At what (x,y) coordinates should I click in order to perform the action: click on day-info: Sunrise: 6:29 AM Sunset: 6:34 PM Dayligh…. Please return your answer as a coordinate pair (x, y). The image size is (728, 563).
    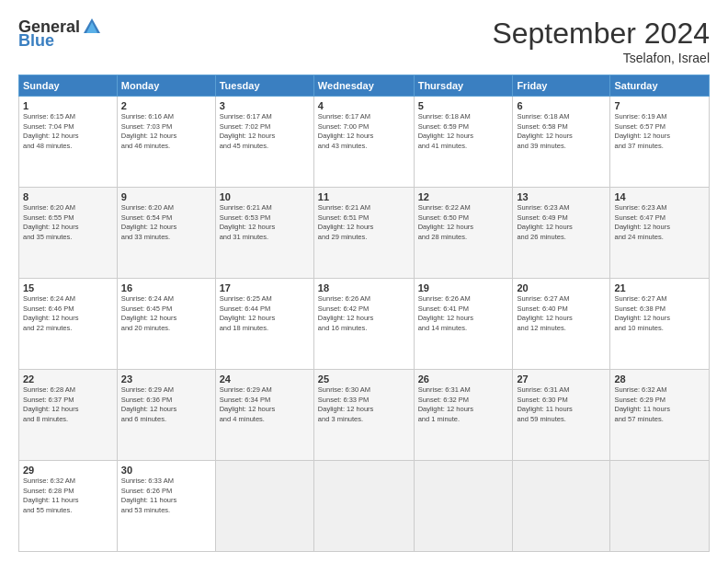
    Looking at the image, I should click on (265, 405).